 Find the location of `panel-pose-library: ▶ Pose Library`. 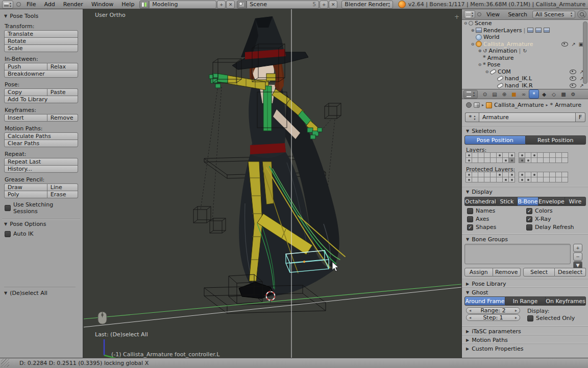

panel-pose-library: ▶ Pose Library is located at coordinates (525, 283).